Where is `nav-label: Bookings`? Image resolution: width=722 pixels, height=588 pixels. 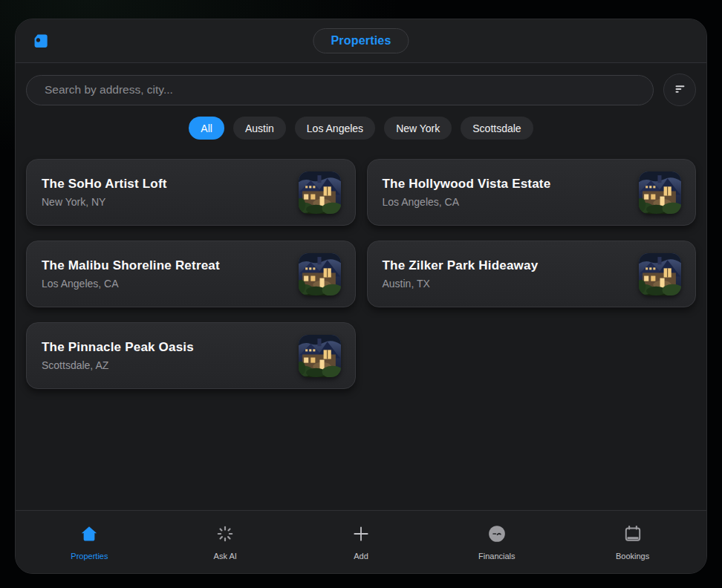
nav-label: Bookings is located at coordinates (633, 556).